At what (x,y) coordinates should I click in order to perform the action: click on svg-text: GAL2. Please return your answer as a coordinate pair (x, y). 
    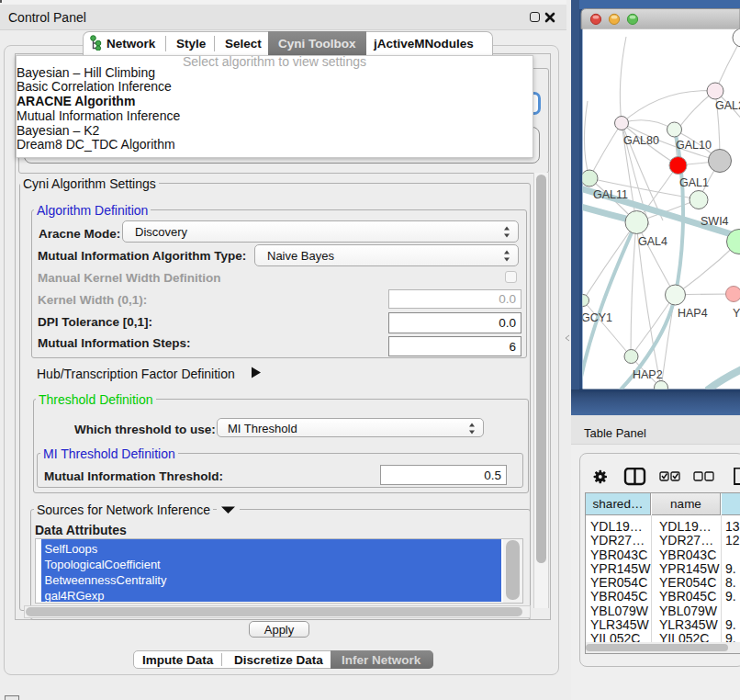
    Looking at the image, I should click on (727, 106).